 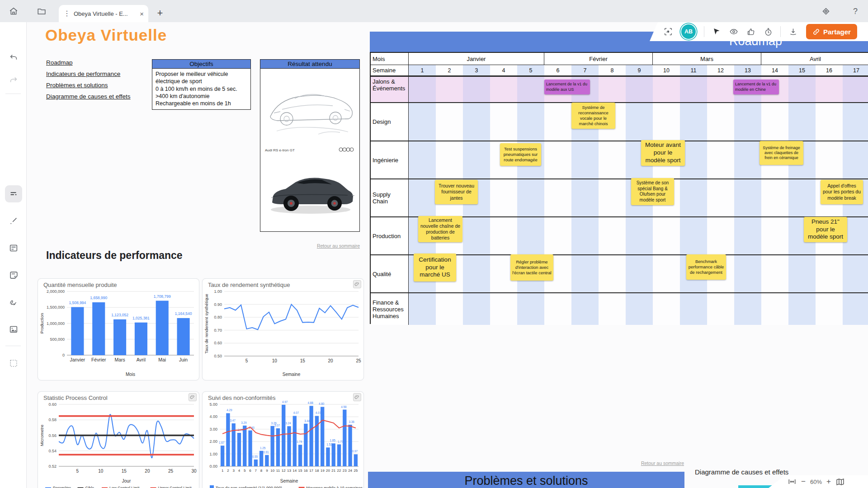 What do you see at coordinates (668, 32) in the screenshot?
I see `focus-mode-button` at bounding box center [668, 32].